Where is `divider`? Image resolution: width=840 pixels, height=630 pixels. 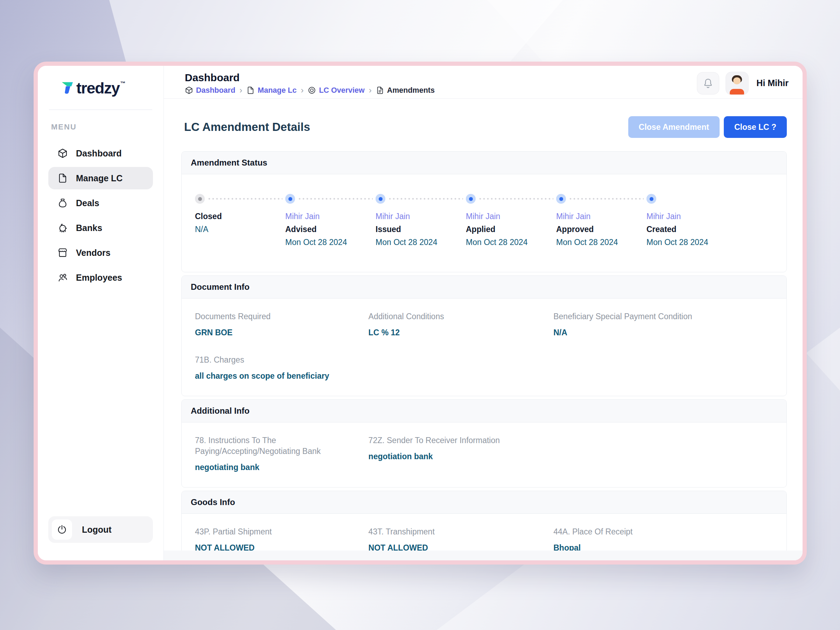 divider is located at coordinates (101, 109).